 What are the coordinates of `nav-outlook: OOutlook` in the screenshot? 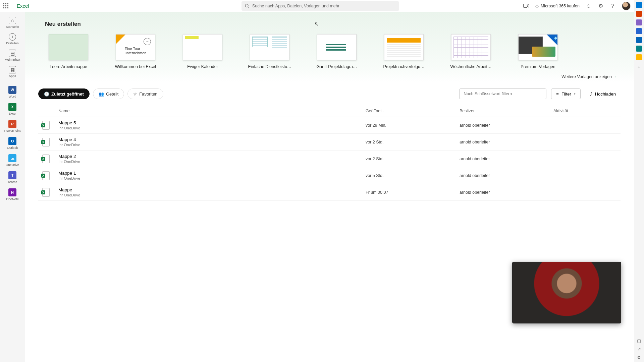 It's located at (12, 143).